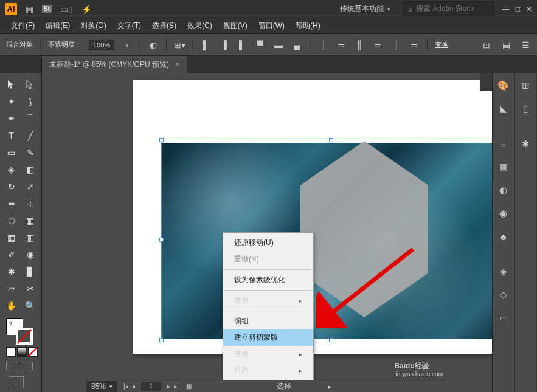 The width and height of the screenshot is (537, 392). Describe the element at coordinates (176, 387) in the screenshot. I see `last-page-icon: ▸|` at that location.